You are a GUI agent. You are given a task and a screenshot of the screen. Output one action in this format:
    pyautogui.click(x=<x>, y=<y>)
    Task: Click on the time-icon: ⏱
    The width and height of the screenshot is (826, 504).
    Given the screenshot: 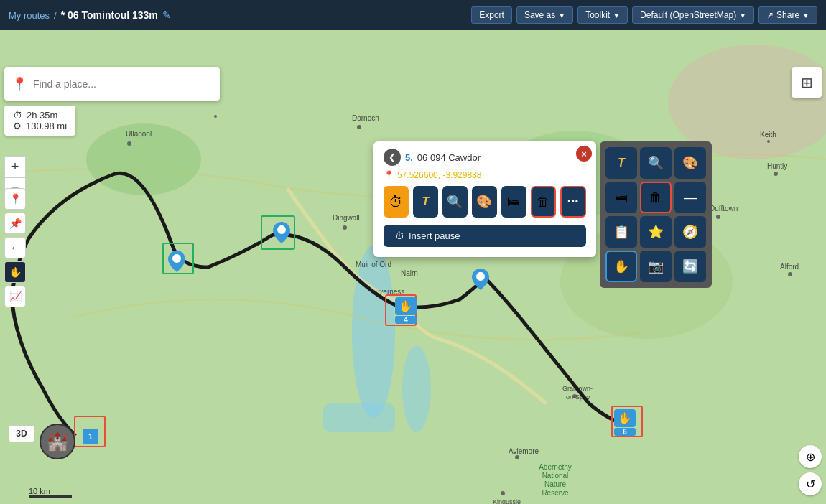 What is the action you would take?
    pyautogui.click(x=17, y=115)
    